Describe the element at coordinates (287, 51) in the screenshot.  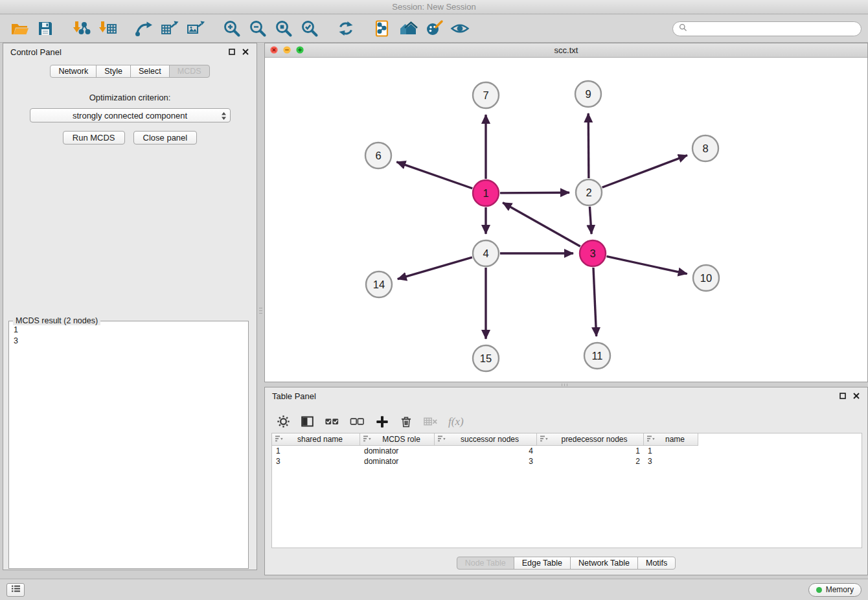
I see `minimize-window-icon` at that location.